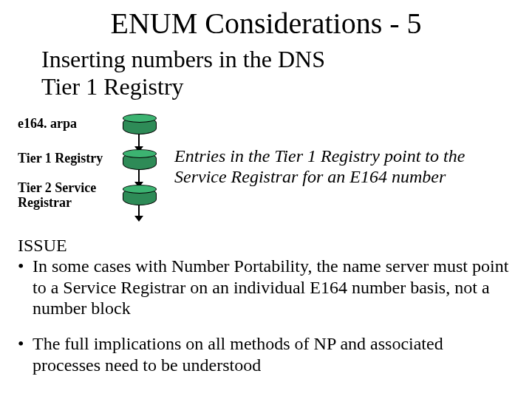 This screenshot has height=399, width=532. What do you see at coordinates (273, 355) in the screenshot?
I see `issue-bullet-text: The full implications on all methods of …` at bounding box center [273, 355].